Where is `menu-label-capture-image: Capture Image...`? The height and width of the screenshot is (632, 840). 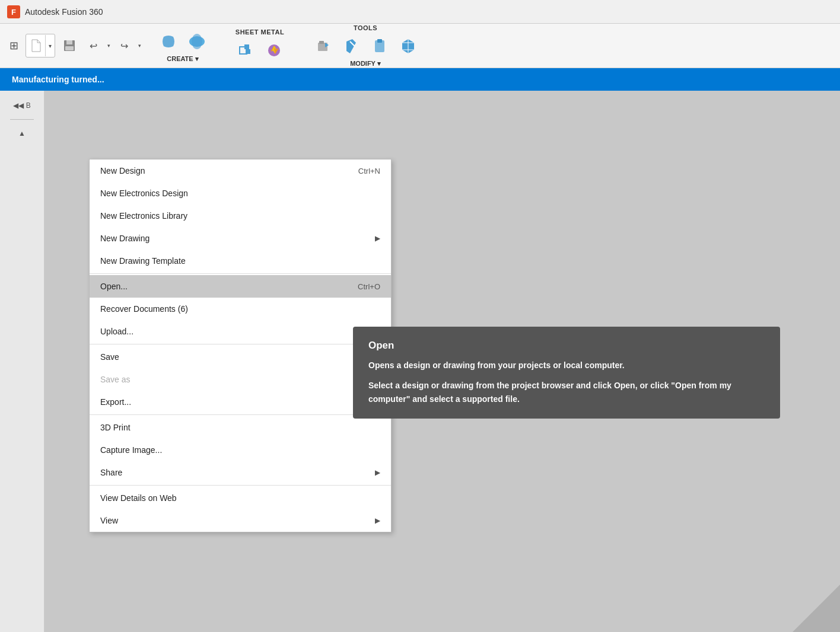 menu-label-capture-image: Capture Image... is located at coordinates (131, 450).